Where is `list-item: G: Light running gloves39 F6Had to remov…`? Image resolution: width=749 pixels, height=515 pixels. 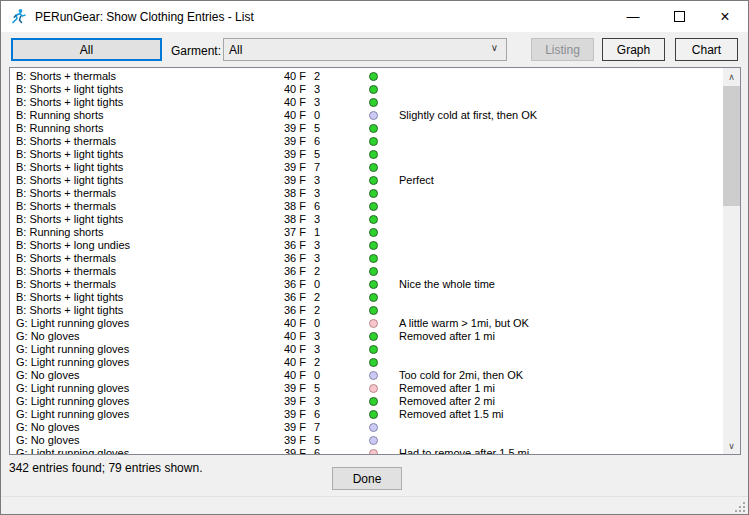 list-item: G: Light running gloves39 F6Had to remov… is located at coordinates (367, 450).